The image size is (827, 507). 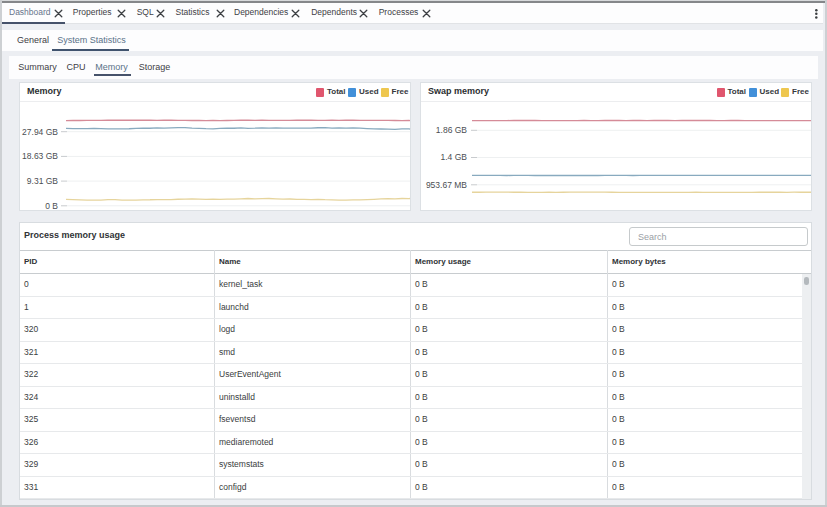 What do you see at coordinates (52, 206) in the screenshot?
I see `svg-text: 0 B` at bounding box center [52, 206].